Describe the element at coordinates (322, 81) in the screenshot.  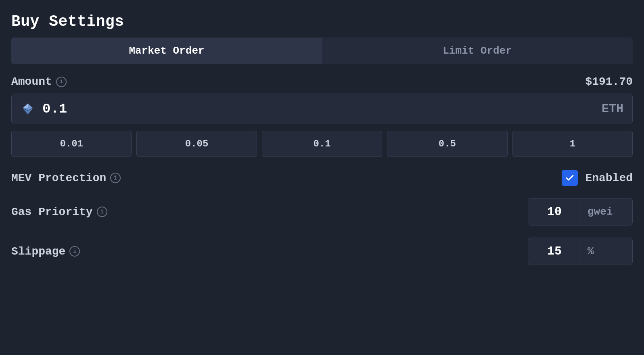
I see `amount-row: Amount i $191.70` at that location.